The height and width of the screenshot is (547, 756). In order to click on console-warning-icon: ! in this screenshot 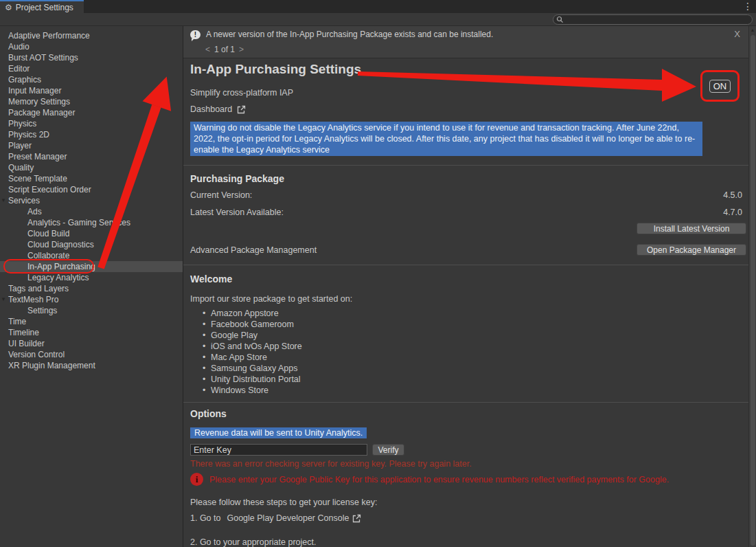, I will do `click(195, 34)`.